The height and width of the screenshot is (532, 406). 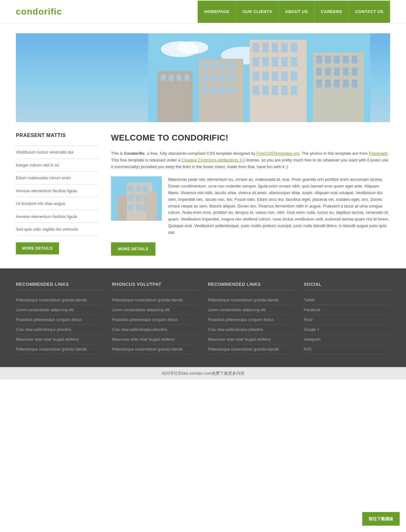 I want to click on footer-col-2: RECOMMENDED LINKSPellentesque consectetu…, so click(x=251, y=318).